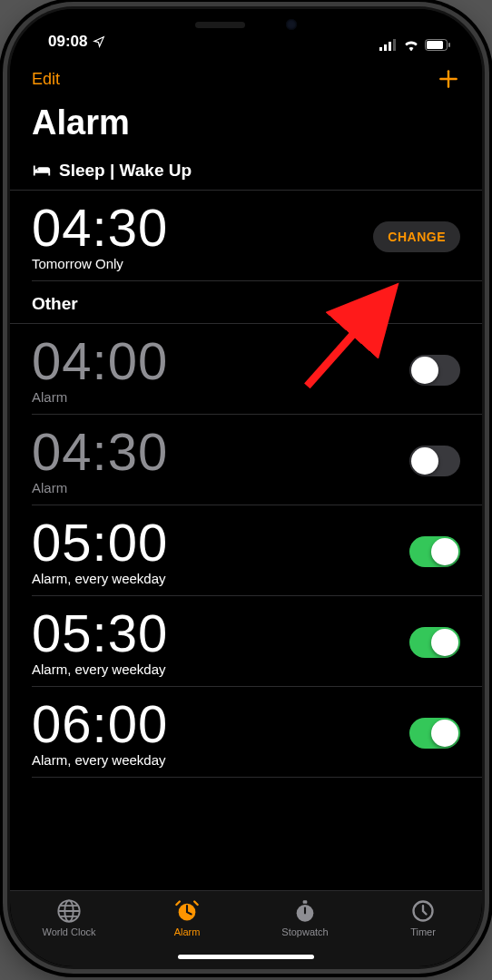  Describe the element at coordinates (69, 911) in the screenshot. I see `globe-icon` at that location.